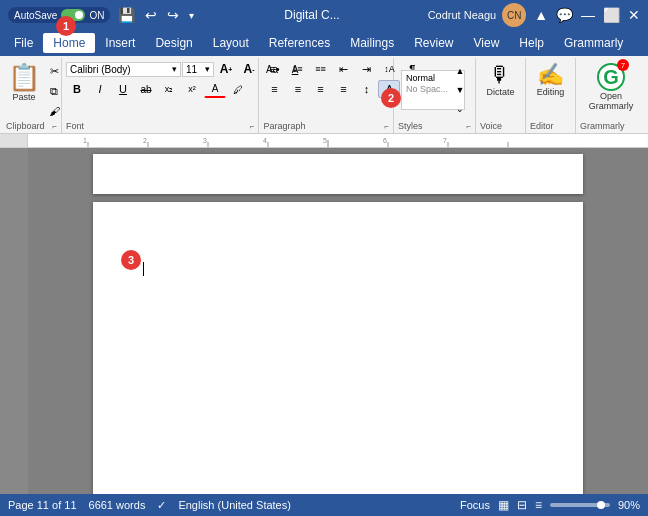 This screenshot has width=648, height=516. What do you see at coordinates (324, 15) in the screenshot?
I see `title-bar: AutoSave ON 💾 ↩ ↪ ▾ Digital C... Codrut …` at bounding box center [324, 15].